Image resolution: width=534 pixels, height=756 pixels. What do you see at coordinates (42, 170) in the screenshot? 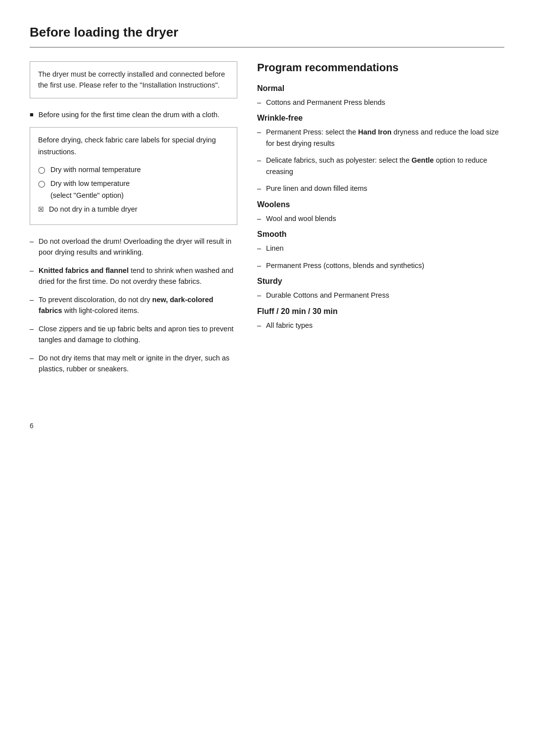
I see `circle-outline-icon-1: ◯` at bounding box center [42, 170].